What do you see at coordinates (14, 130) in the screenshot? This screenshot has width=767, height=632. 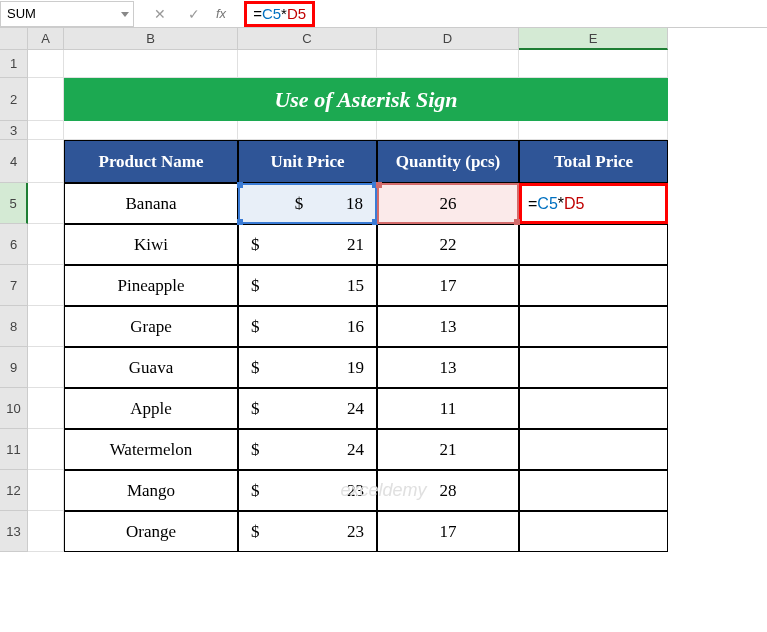 I see `row-header-3: 3` at bounding box center [14, 130].